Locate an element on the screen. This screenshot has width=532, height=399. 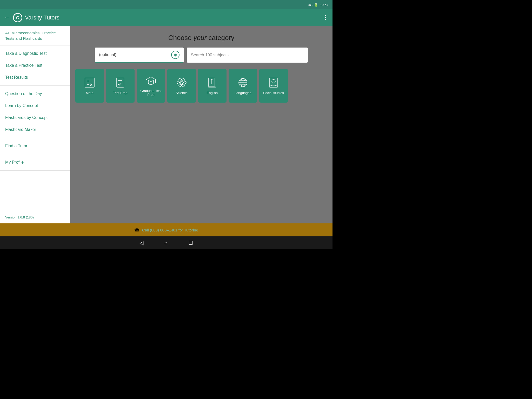
sidebar-item-qotd: Question of the Day is located at coordinates (35, 94).